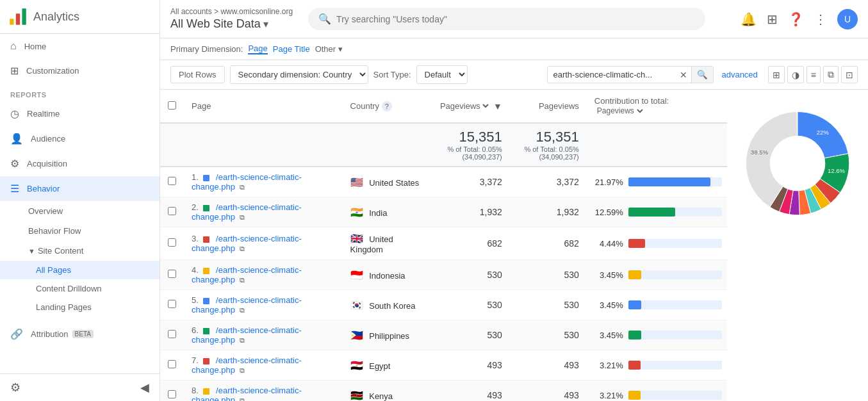  What do you see at coordinates (814, 74) in the screenshot?
I see `list-view-button: ≡` at bounding box center [814, 74].